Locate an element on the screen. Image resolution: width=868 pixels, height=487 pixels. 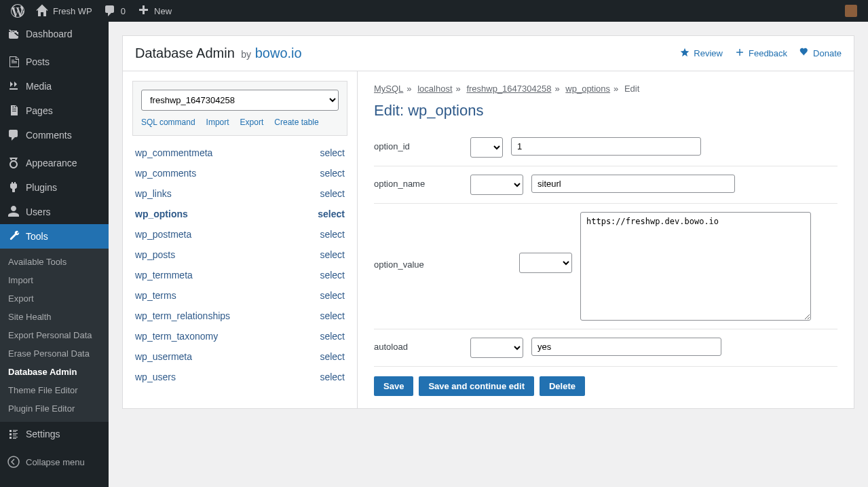
table-name-link: wp_posts is located at coordinates (155, 255).